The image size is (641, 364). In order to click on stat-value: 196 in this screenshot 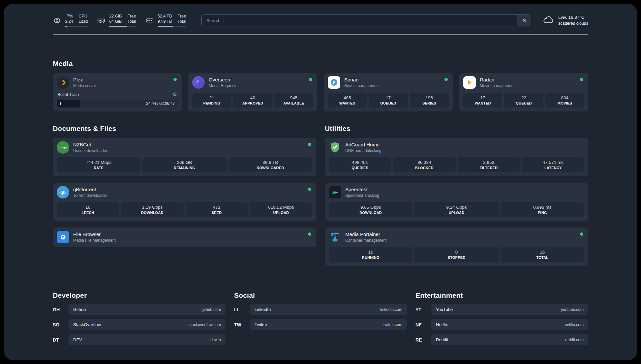, I will do `click(429, 98)`.